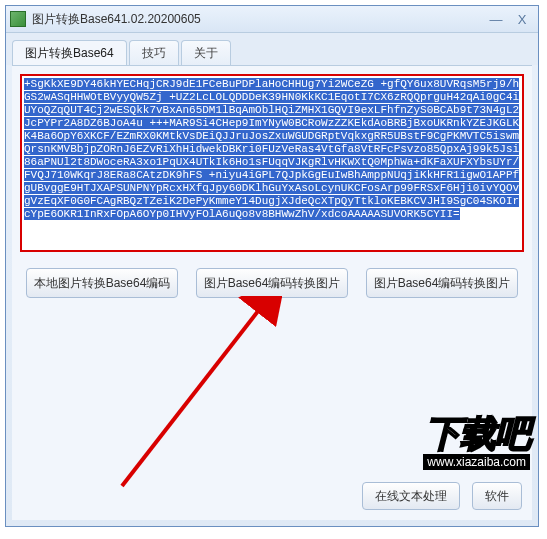 The width and height of the screenshot is (547, 539). Describe the element at coordinates (497, 496) in the screenshot. I see `software-button: 软件` at that location.